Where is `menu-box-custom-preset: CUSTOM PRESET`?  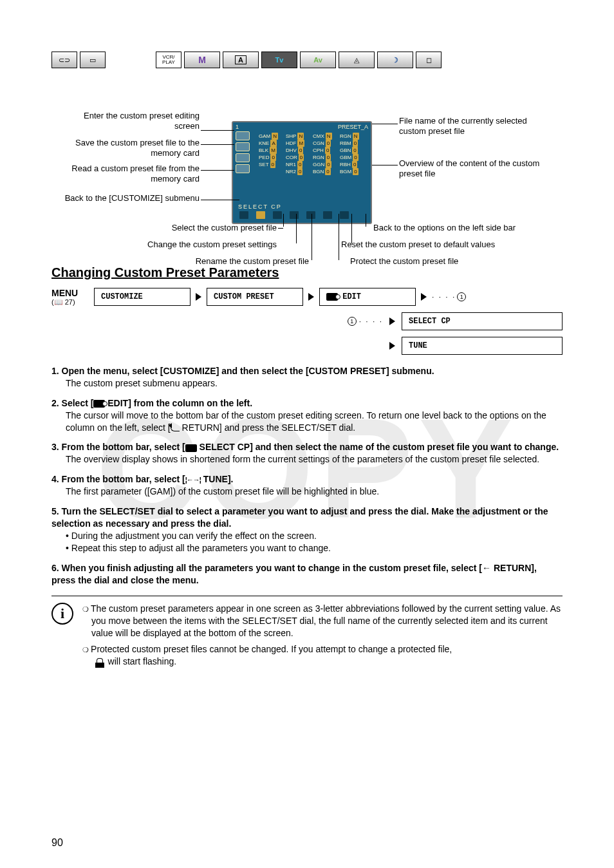 menu-box-custom-preset: CUSTOM PRESET is located at coordinates (255, 297).